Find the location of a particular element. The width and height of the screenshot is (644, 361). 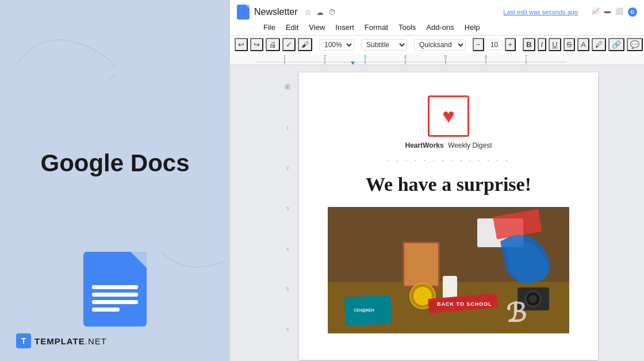

menu-view: View is located at coordinates (317, 28).